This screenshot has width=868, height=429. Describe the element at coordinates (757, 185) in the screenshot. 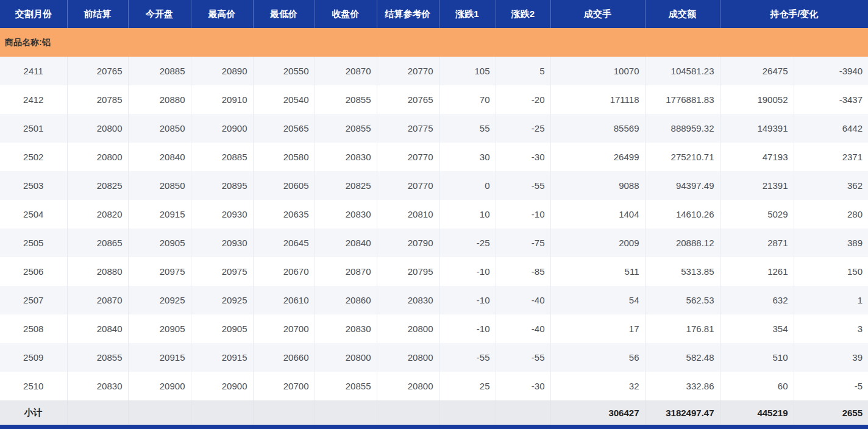

I see `cell-value: 21391` at that location.